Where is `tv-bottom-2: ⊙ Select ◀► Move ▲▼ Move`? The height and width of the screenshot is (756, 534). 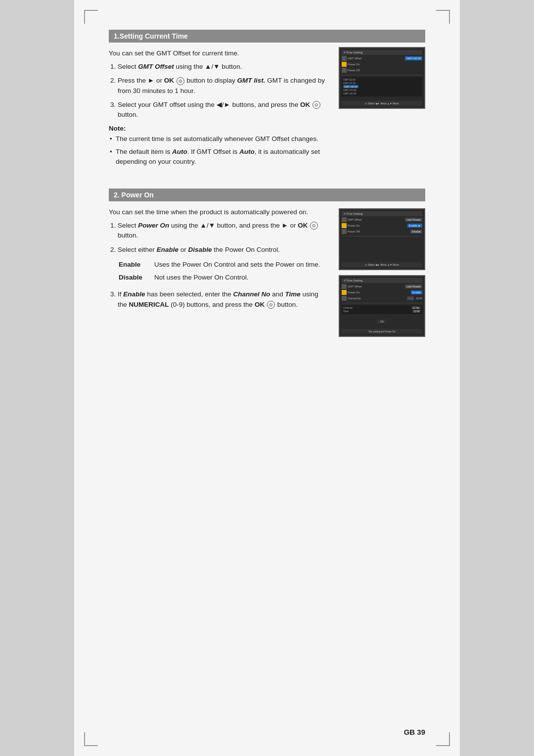 tv-bottom-2: ⊙ Select ◀► Move ▲▼ Move is located at coordinates (382, 265).